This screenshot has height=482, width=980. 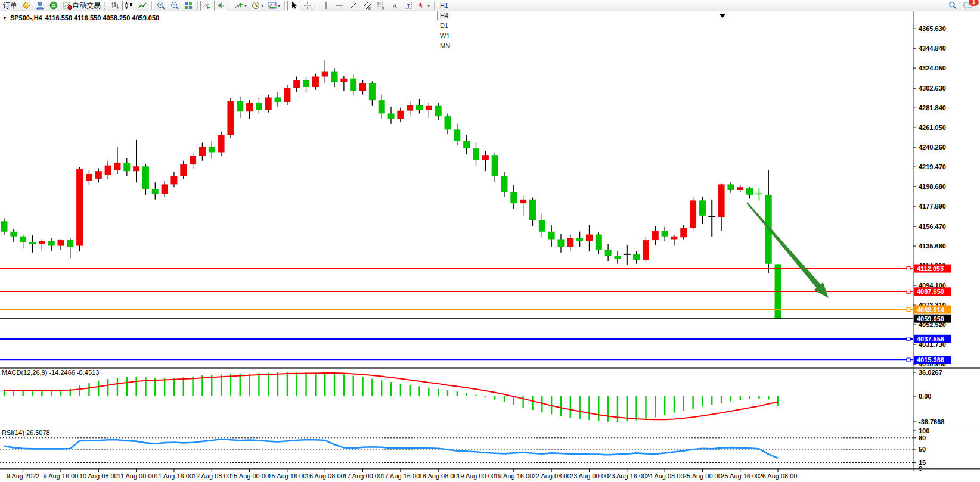 What do you see at coordinates (646, 249) in the screenshot?
I see `candle` at bounding box center [646, 249].